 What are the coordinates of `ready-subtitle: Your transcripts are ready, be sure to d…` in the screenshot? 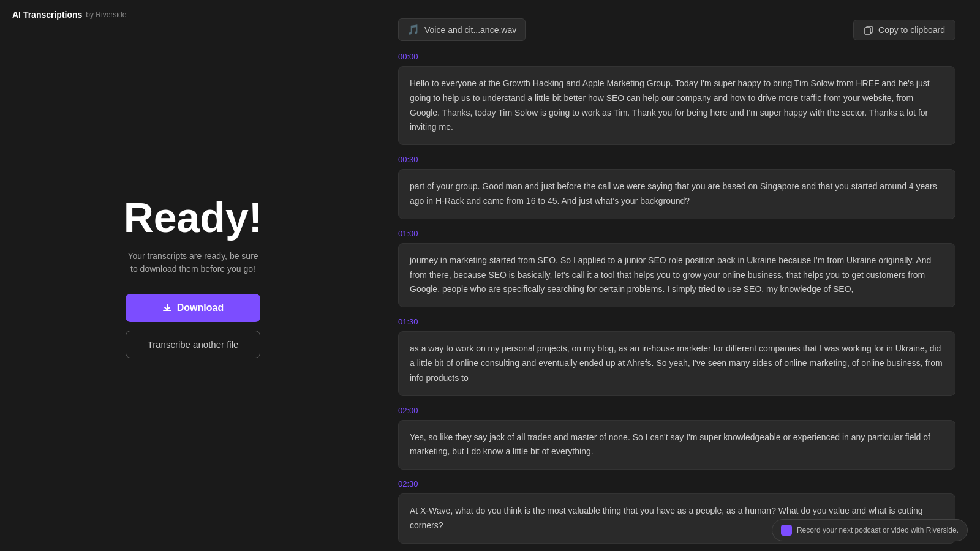 It's located at (192, 263).